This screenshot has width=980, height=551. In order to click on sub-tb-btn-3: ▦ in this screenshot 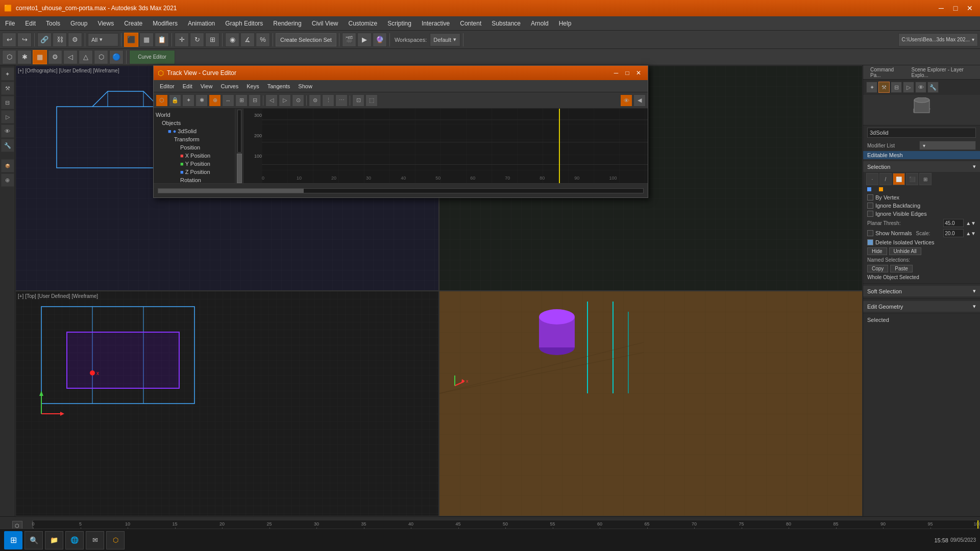, I will do `click(40, 57)`.